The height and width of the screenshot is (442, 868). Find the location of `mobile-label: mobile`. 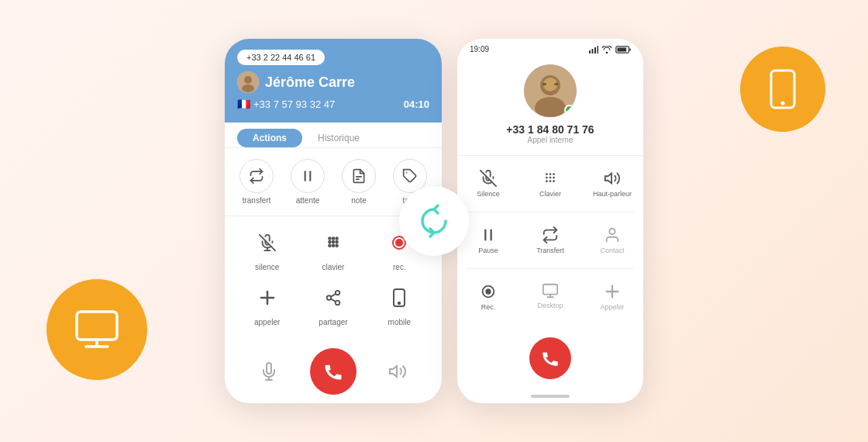

mobile-label: mobile is located at coordinates (400, 323).